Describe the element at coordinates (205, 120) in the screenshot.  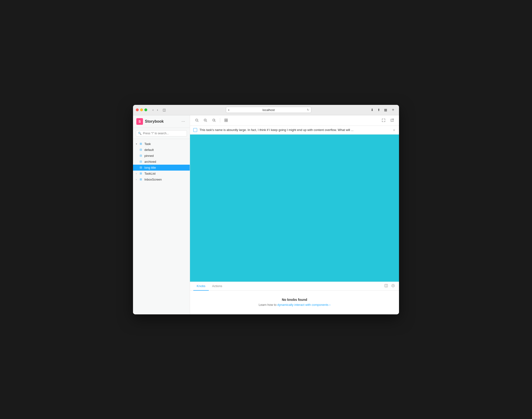
I see `zoom-in-icon` at that location.